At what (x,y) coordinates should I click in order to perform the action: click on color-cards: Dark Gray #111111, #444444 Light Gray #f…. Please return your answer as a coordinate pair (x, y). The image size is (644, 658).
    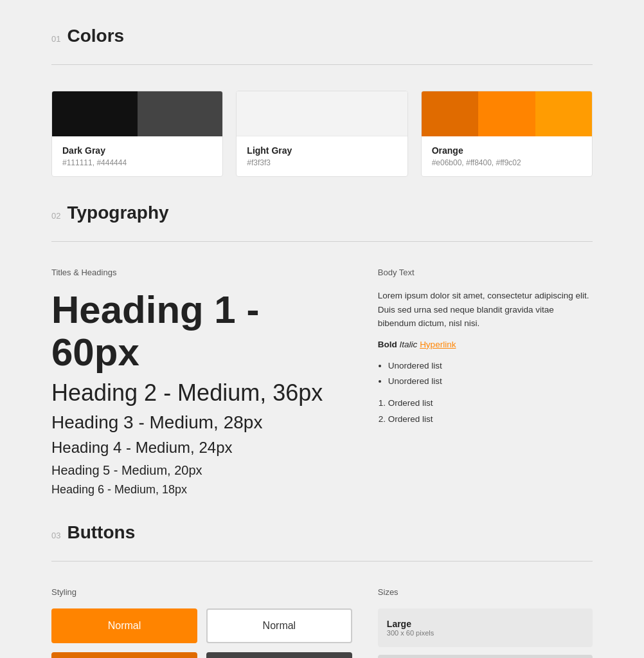
    Looking at the image, I should click on (322, 134).